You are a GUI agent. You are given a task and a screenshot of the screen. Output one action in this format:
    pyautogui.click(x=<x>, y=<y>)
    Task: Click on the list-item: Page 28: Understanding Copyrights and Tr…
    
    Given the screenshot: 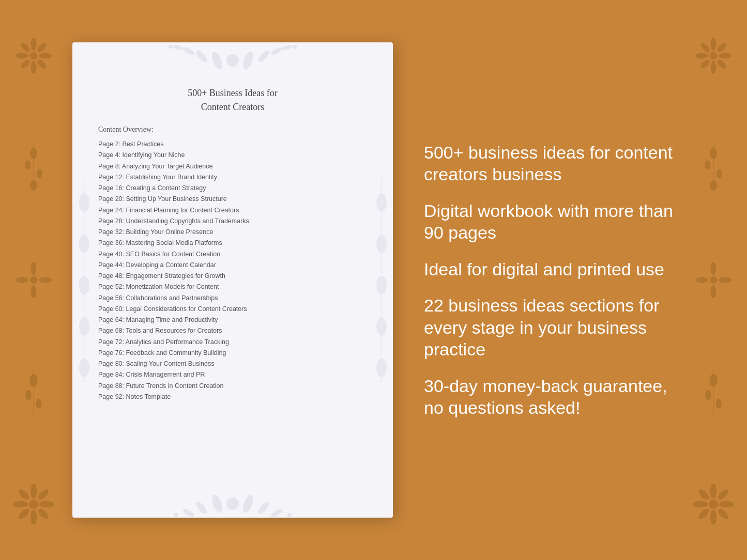 What is the action you would take?
    pyautogui.click(x=233, y=221)
    